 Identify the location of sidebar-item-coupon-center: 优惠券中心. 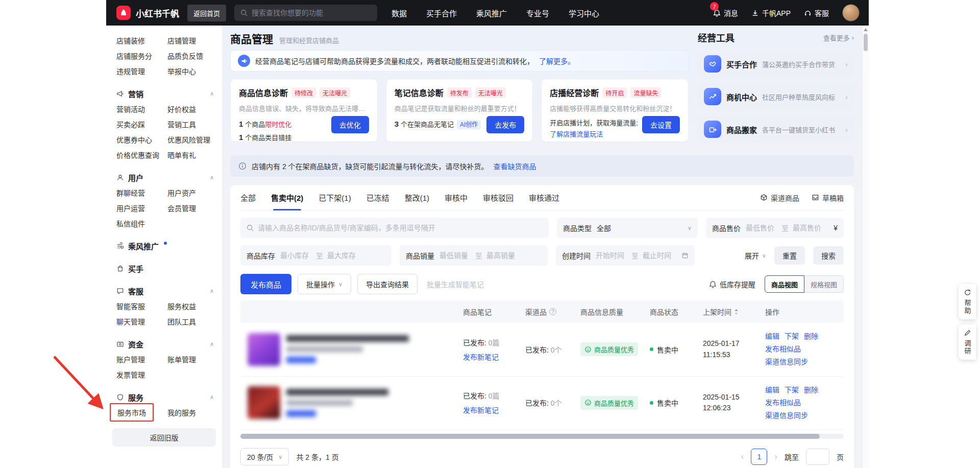
(142, 139).